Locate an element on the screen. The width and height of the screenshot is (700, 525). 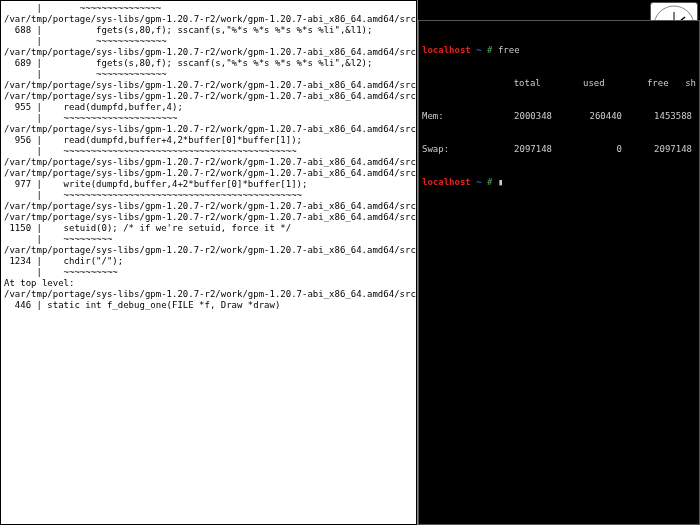
cursor-block: ▮ is located at coordinates (500, 182).